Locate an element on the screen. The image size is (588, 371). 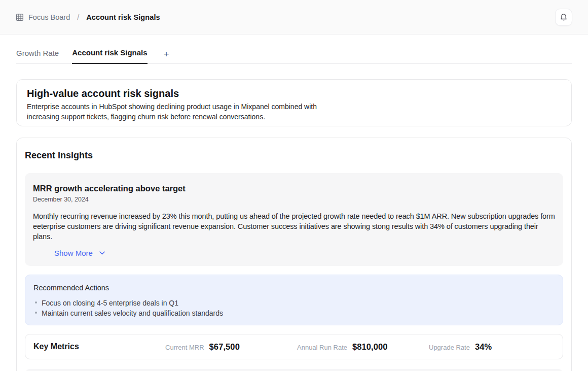
breadcrumb: Focus Board / Account risk Signals is located at coordinates (88, 17).